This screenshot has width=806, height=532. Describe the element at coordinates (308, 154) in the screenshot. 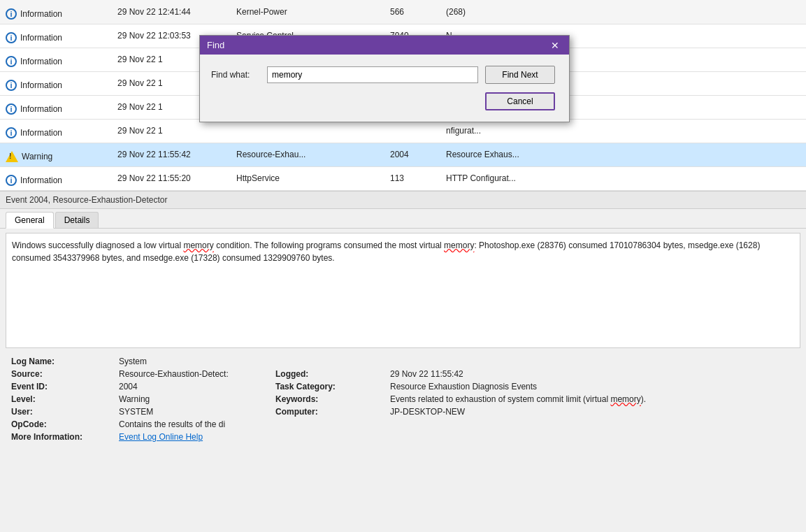

I see `source-cell: Resource-Exhau...` at that location.